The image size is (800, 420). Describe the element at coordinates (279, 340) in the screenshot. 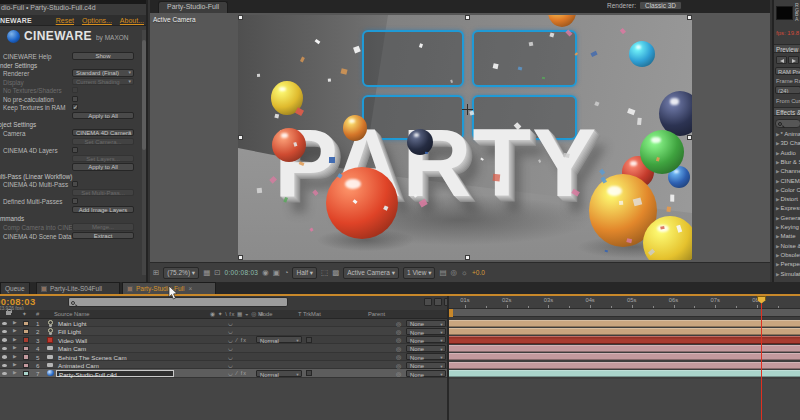

I see `mode-dropdown: Normal▼` at that location.